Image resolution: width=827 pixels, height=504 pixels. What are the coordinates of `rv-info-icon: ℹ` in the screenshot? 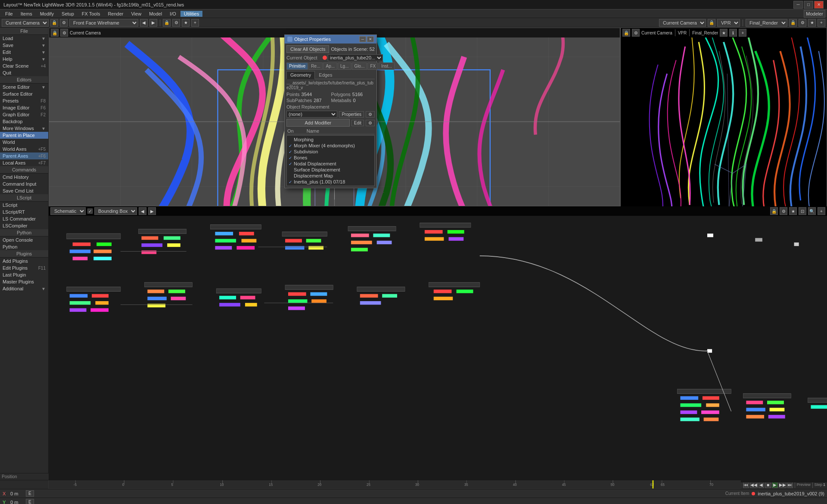 It's located at (733, 33).